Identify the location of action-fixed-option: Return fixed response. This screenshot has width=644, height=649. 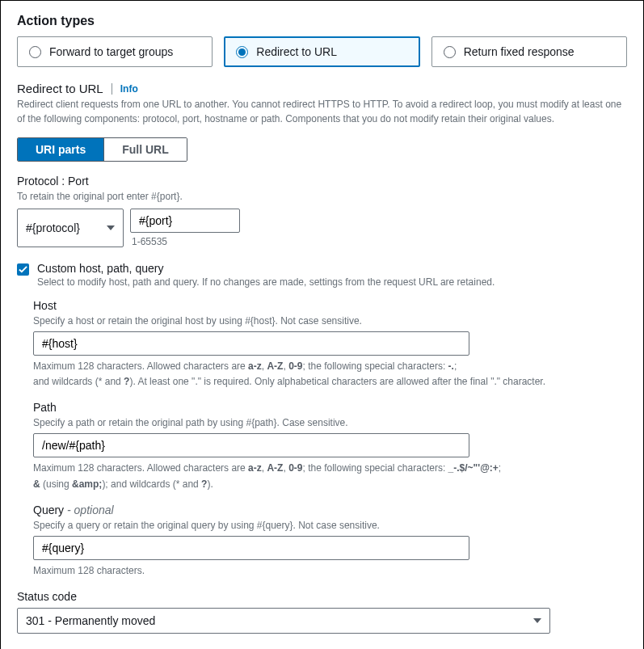
(529, 52).